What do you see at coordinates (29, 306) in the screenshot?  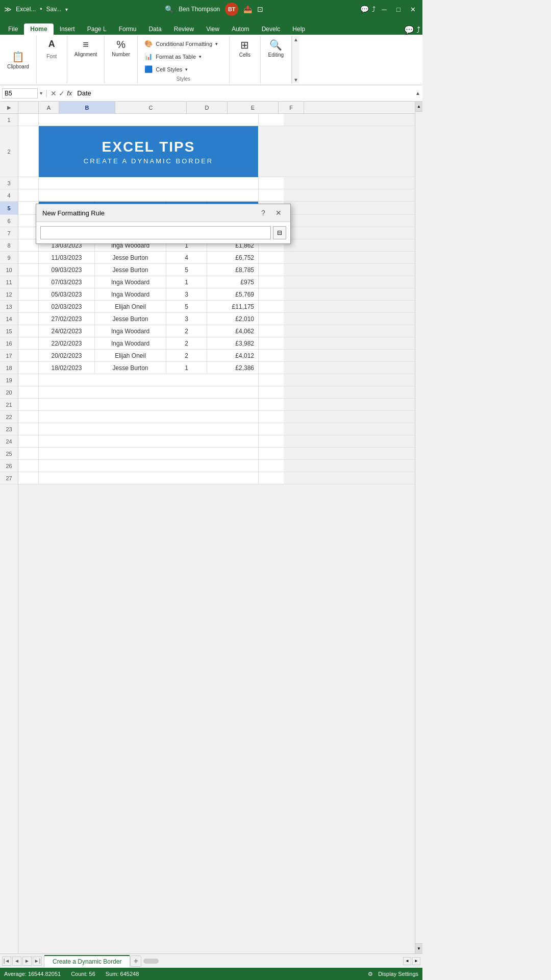 I see `cell-a13` at bounding box center [29, 306].